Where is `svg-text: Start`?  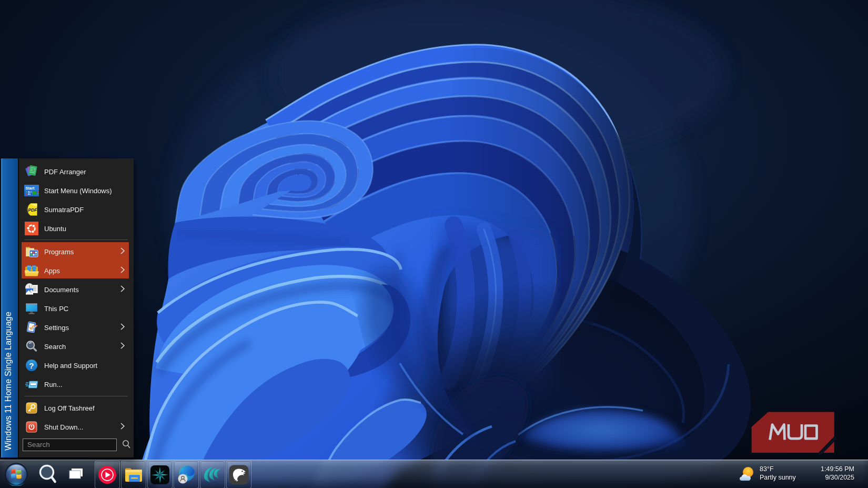 svg-text: Start is located at coordinates (31, 188).